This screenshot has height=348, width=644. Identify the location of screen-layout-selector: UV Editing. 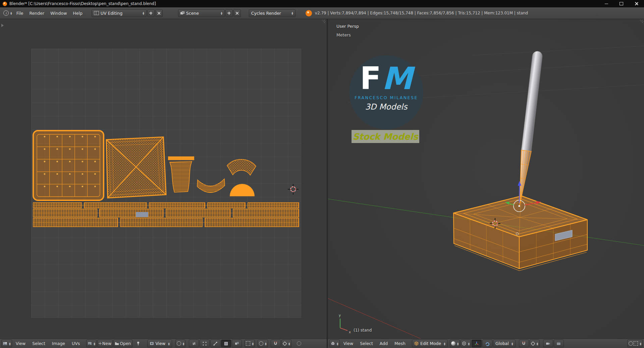
(119, 13).